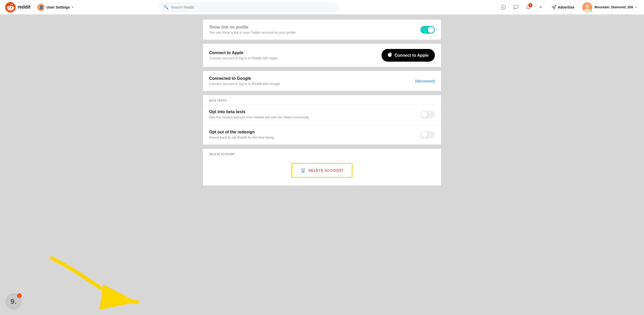  I want to click on show-link-section: Show link on profile You can show a link…, so click(322, 30).